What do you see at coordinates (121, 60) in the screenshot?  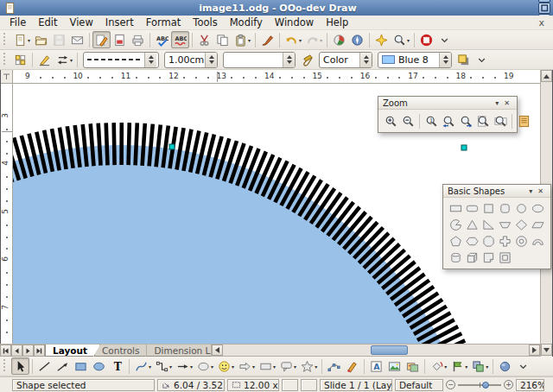 I see `line-style-select` at bounding box center [121, 60].